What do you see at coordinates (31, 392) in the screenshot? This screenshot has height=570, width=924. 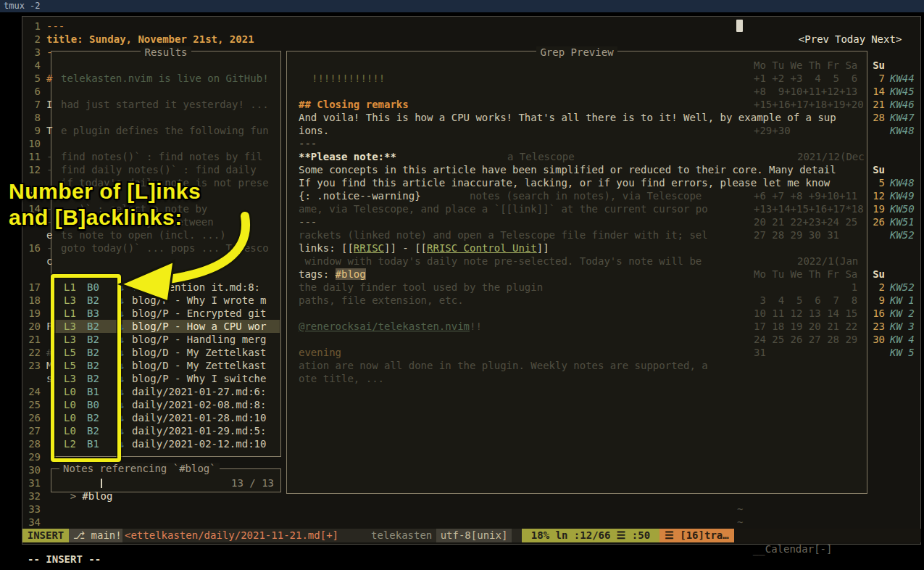 I see `line-number: 24` at bounding box center [31, 392].